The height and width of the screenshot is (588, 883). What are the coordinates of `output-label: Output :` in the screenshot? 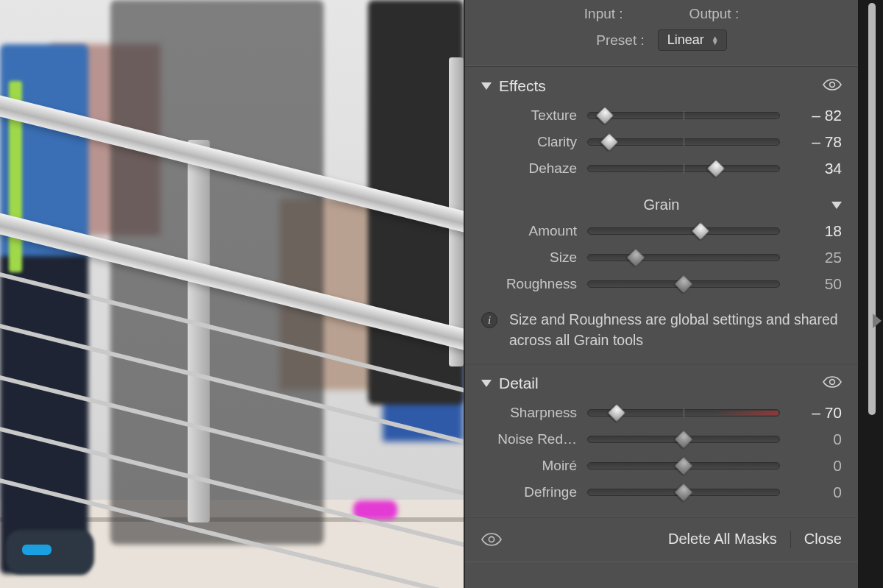 It's located at (714, 14).